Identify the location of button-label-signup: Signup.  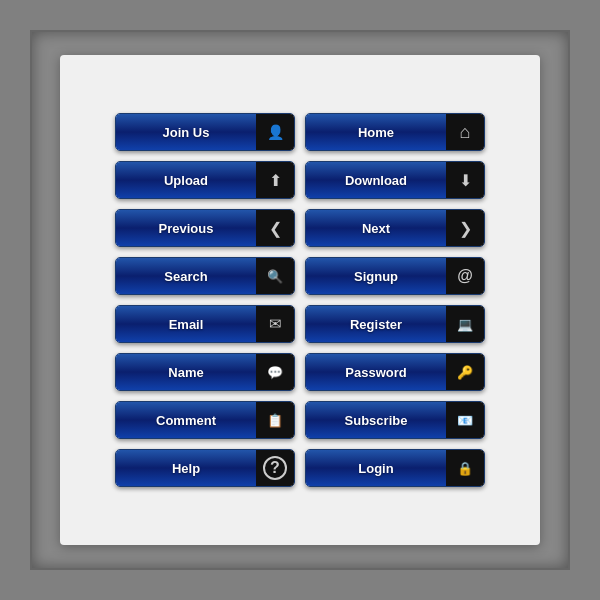
(376, 276).